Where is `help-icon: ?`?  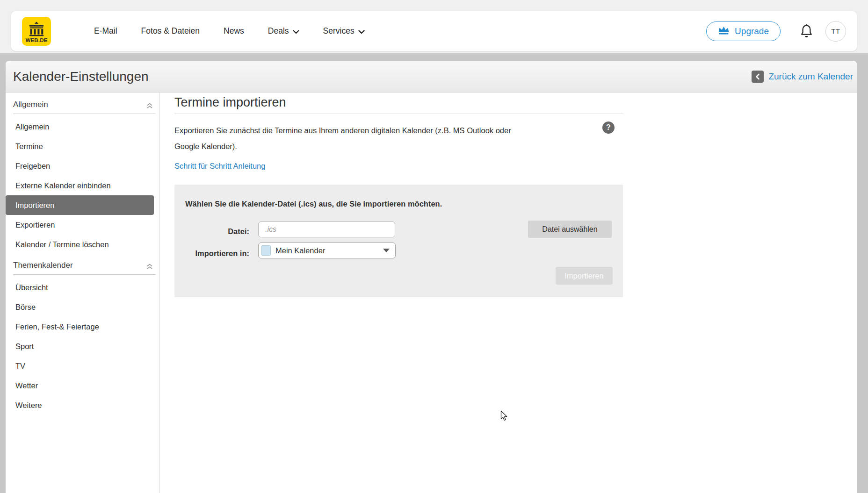 help-icon: ? is located at coordinates (608, 128).